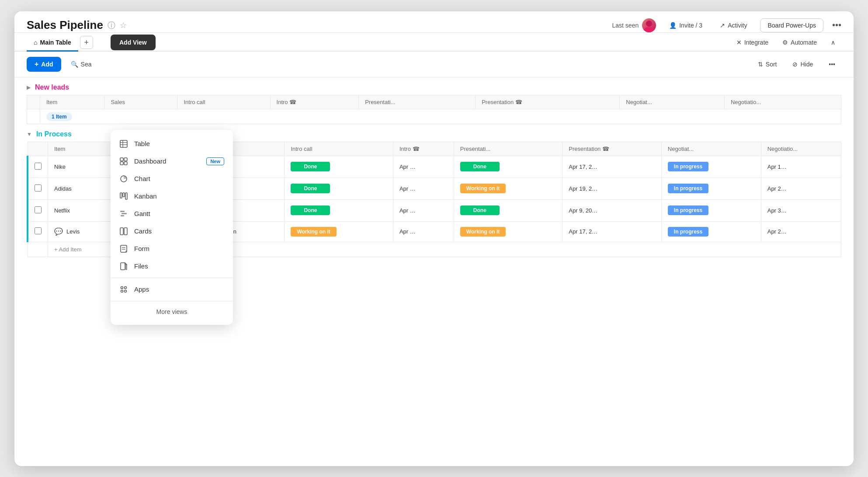 This screenshot has width=868, height=477. Describe the element at coordinates (124, 196) in the screenshot. I see `kanban-icon` at that location.